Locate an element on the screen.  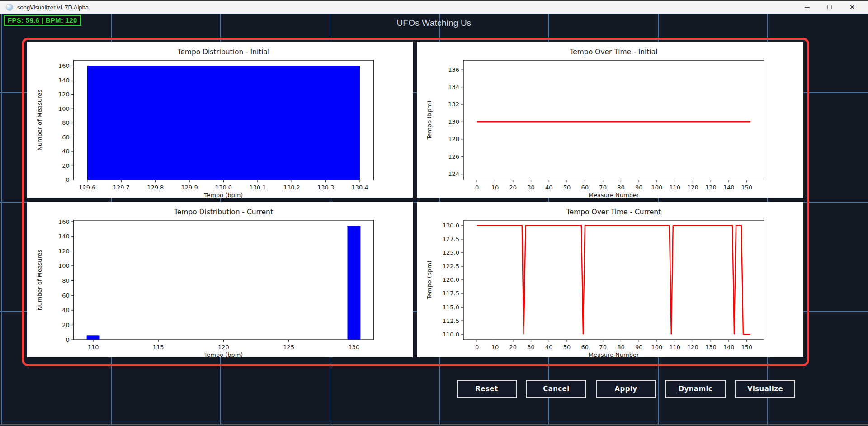
action-button-row: Reset Cancel Apply Dynamic Visualize is located at coordinates (626, 389).